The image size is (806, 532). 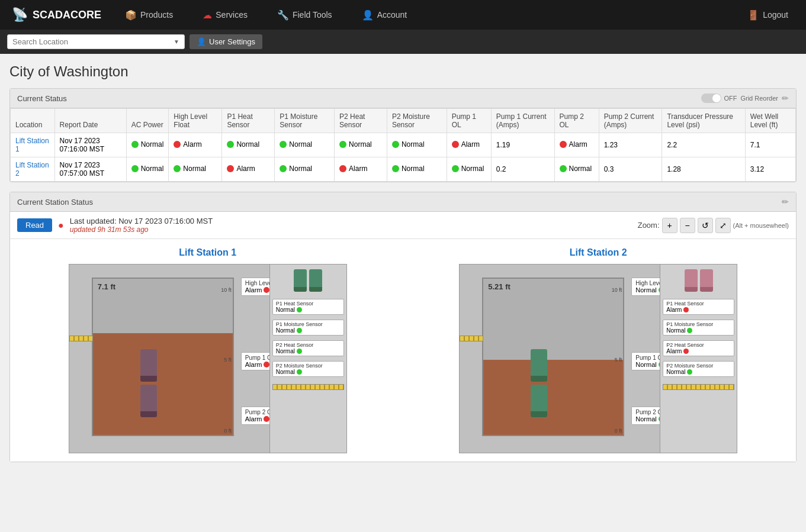 I want to click on col-p2-heat: P2 Heat Sensor, so click(x=361, y=121).